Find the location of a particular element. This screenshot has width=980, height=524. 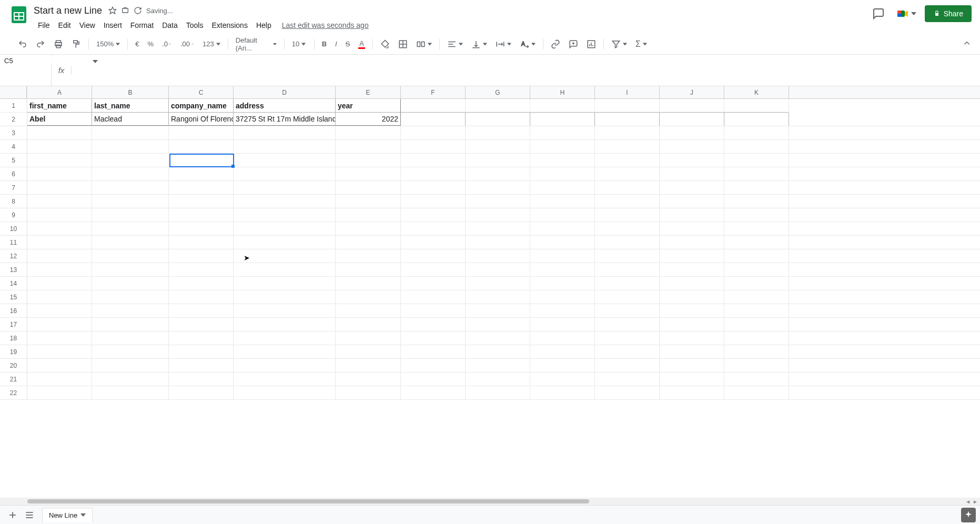

bold-icon: B is located at coordinates (324, 44).